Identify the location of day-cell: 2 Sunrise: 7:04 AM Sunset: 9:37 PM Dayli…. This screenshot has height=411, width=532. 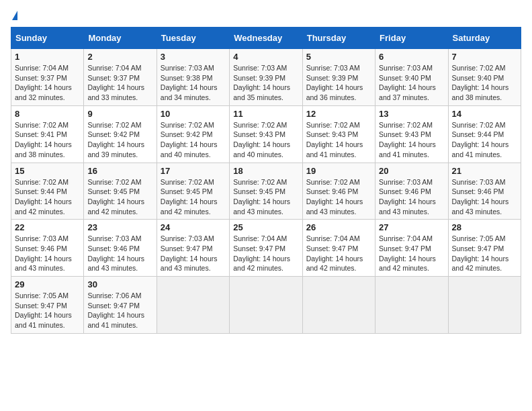
(120, 78).